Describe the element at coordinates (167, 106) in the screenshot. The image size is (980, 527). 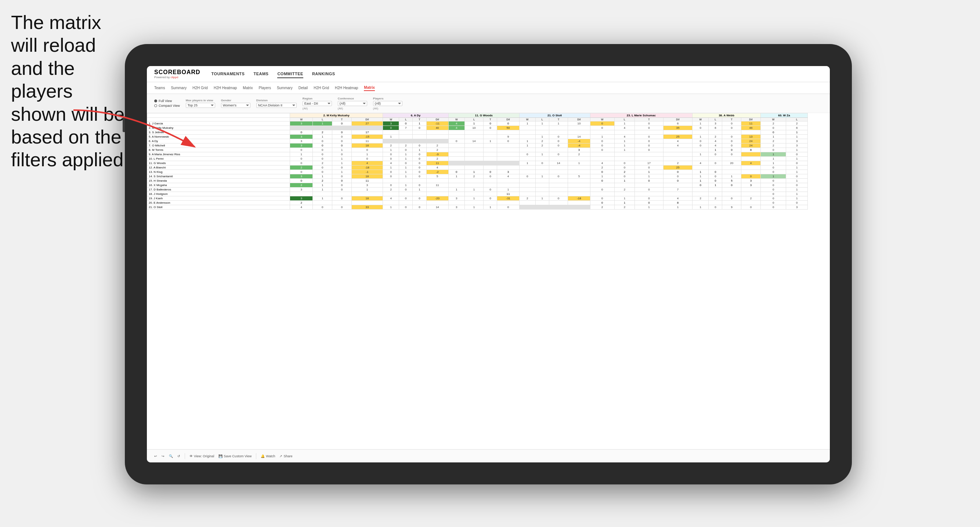
I see `compact-view-option: Compact View` at that location.